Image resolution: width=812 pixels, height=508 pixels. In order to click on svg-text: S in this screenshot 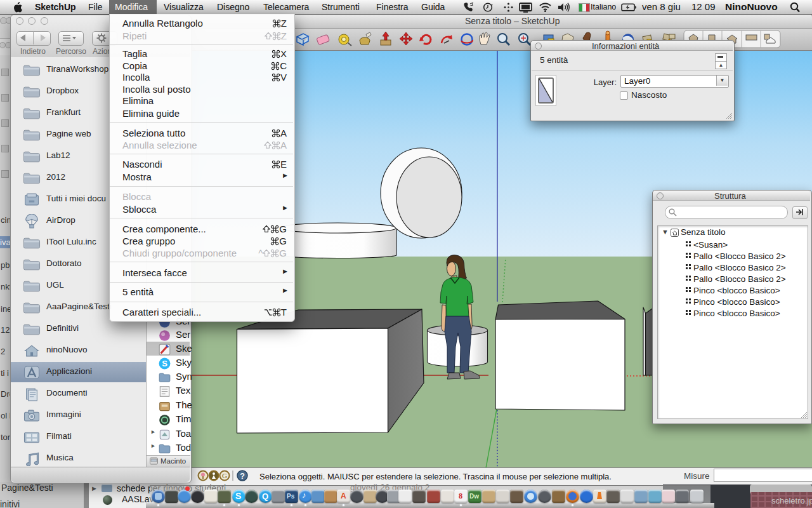, I will do `click(165, 363)`.